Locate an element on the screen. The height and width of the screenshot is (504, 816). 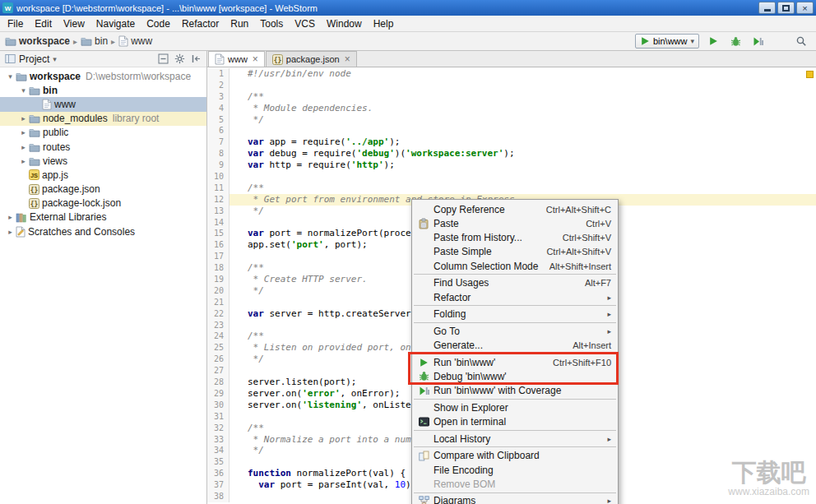
menu-run: Run is located at coordinates (239, 24).